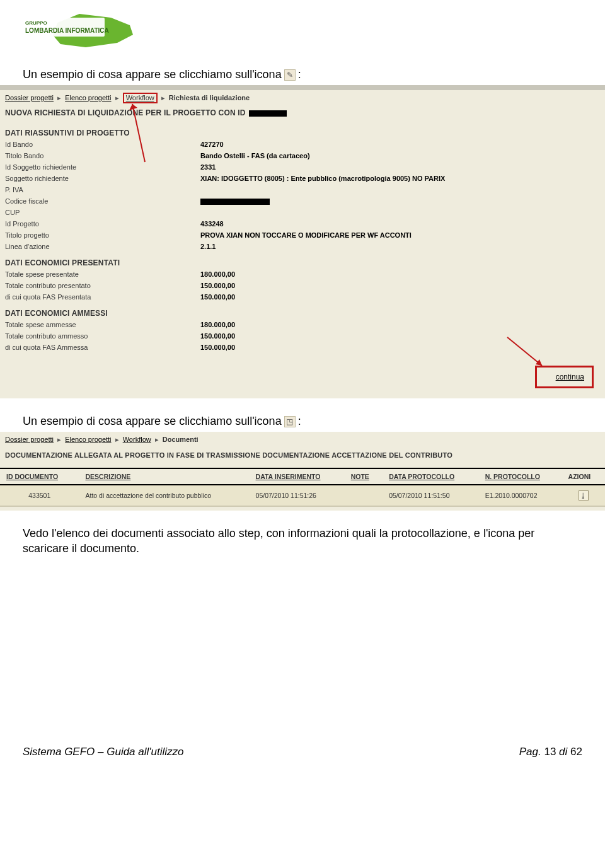 The image size is (605, 868). I want to click on col-note: NOTE, so click(364, 477).